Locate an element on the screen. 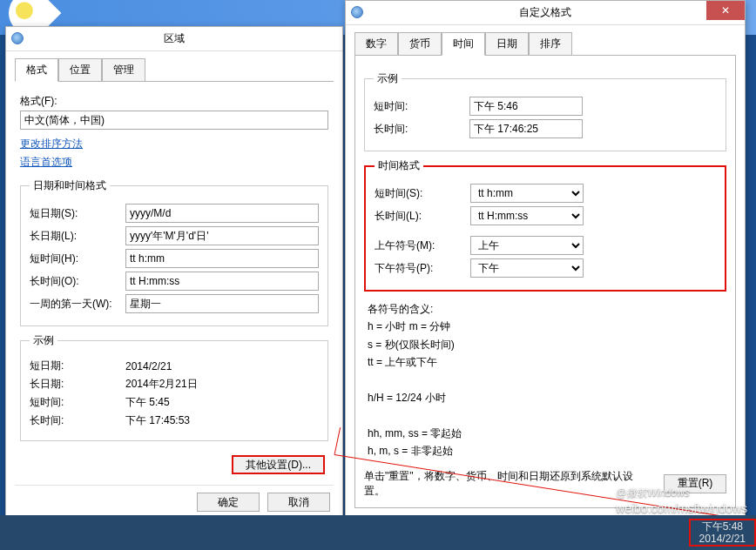 This screenshot has height=550, width=756. tab-sort: 排序 is located at coordinates (550, 44).